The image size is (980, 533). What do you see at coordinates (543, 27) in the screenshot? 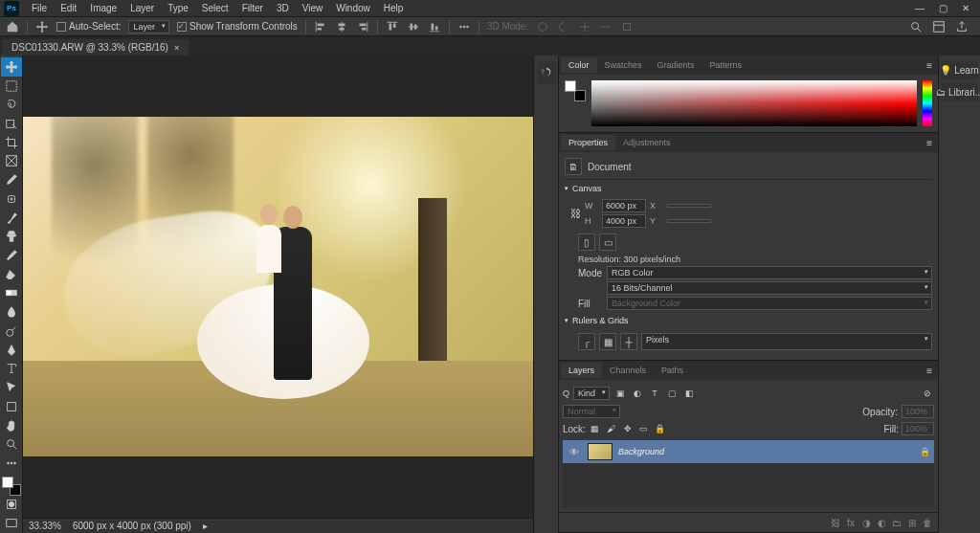
I see `3d-orbit-icon` at bounding box center [543, 27].